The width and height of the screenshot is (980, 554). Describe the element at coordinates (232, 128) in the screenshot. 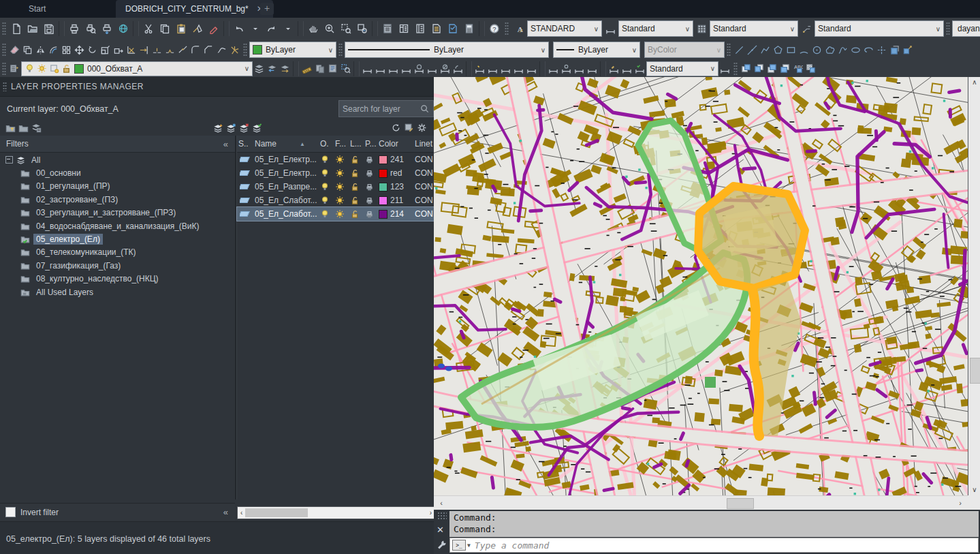

I see `new-vp-frozen-layer-icon` at that location.